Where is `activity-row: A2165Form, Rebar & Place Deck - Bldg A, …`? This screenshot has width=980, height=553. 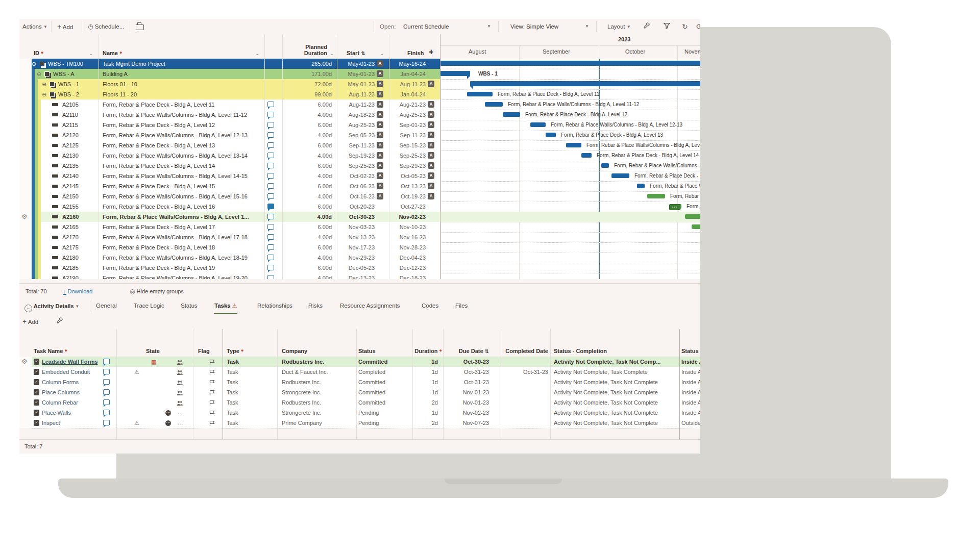 activity-row: A2165Form, Rebar & Place Deck - Bldg A, … is located at coordinates (236, 228).